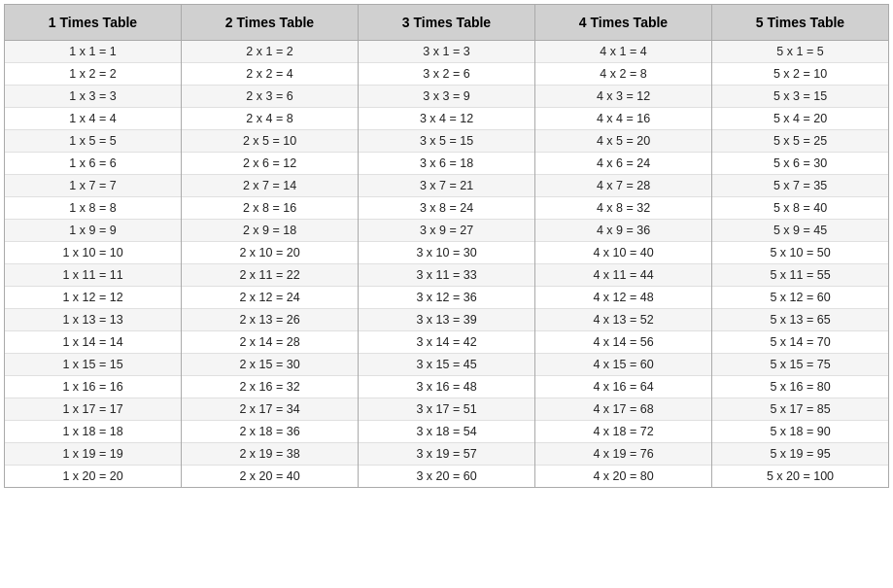 This screenshot has height=588, width=893. I want to click on row-text: 2 x 6 = 12, so click(270, 163).